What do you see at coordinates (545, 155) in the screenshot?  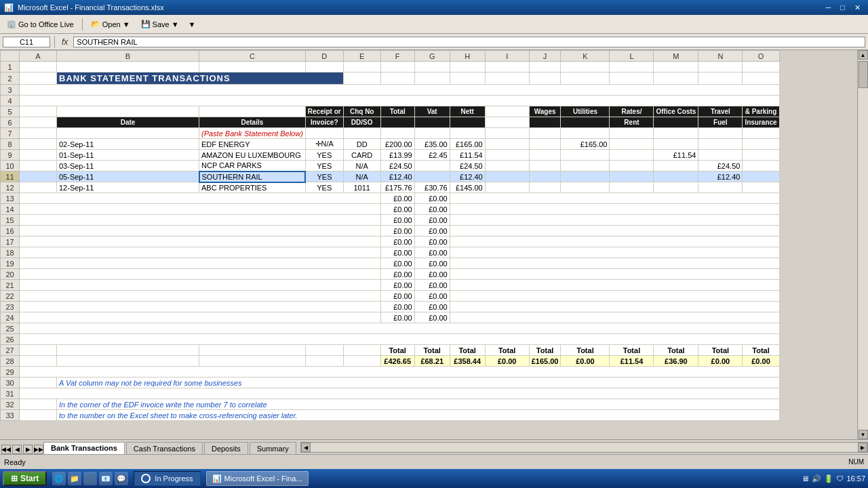 I see `cell-J9` at bounding box center [545, 155].